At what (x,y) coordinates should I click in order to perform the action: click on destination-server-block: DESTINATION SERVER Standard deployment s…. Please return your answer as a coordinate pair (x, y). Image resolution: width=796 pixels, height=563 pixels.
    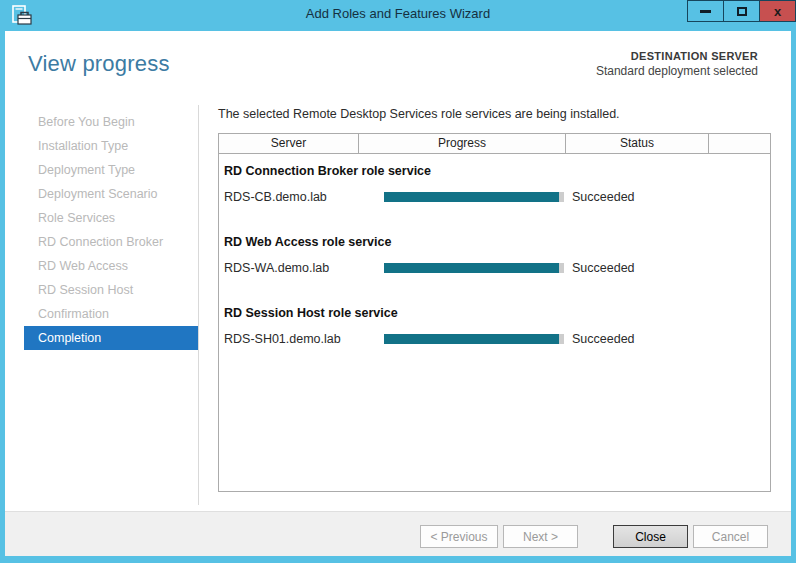
    Looking at the image, I should click on (677, 64).